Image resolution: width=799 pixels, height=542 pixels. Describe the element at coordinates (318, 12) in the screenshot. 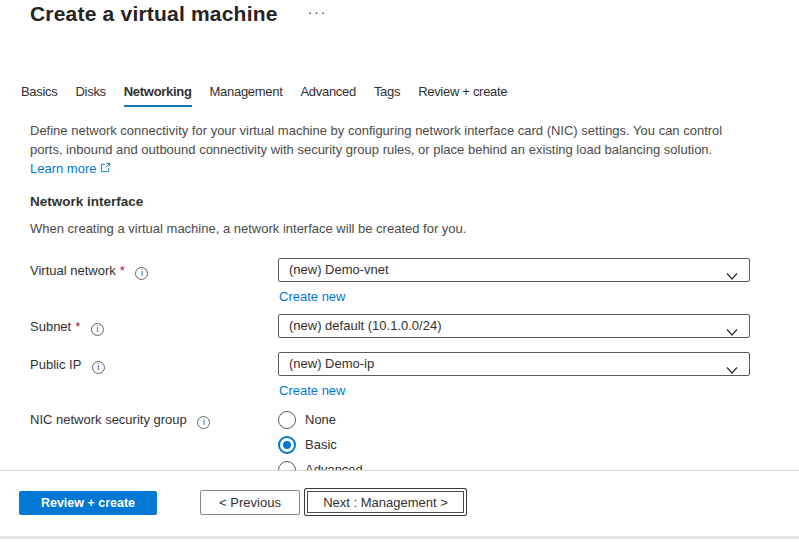

I see `more-menu-icon: ···` at that location.